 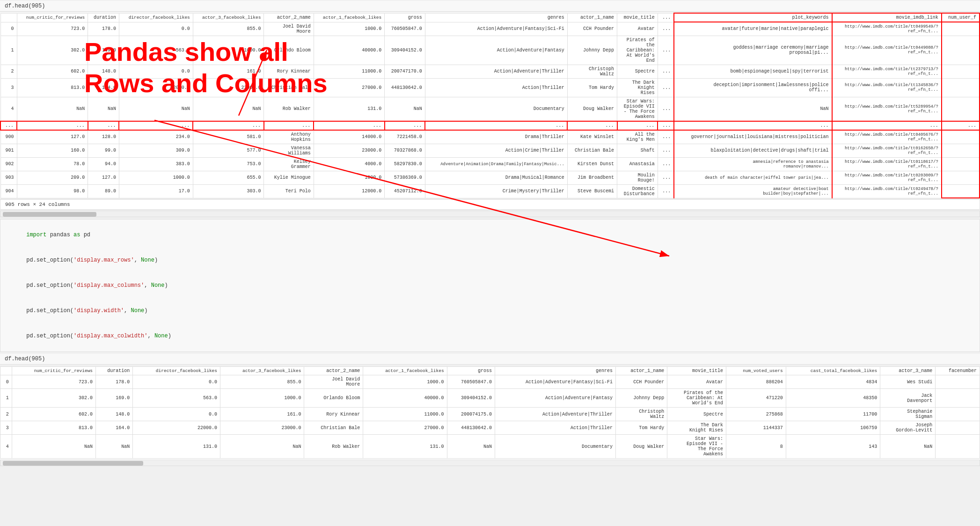 I want to click on cell-b: 200074175.0, so click(x=471, y=415).